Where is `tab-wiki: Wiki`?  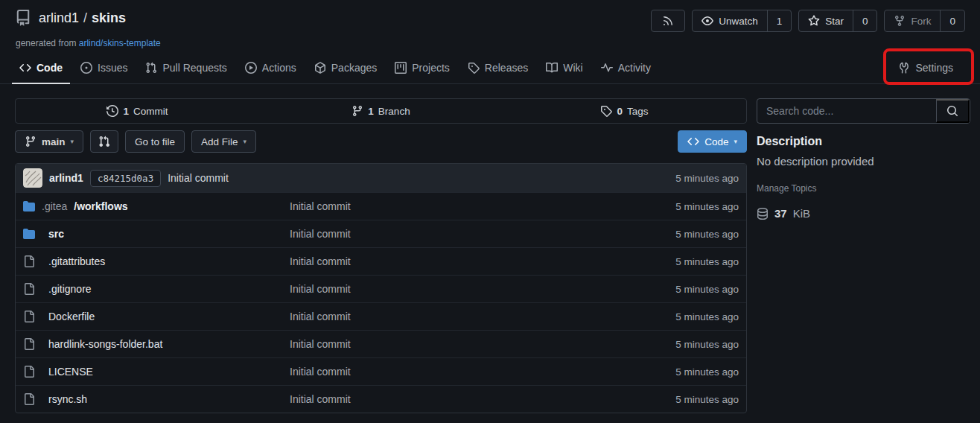 tab-wiki: Wiki is located at coordinates (564, 69).